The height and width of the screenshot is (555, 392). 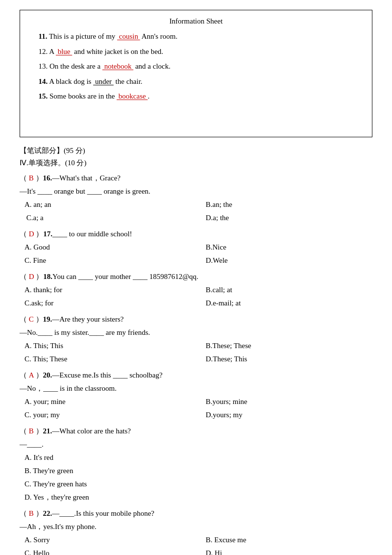 What do you see at coordinates (196, 67) in the screenshot?
I see `info-line-13: 13. On the desk are a notebook and a clo…` at bounding box center [196, 67].